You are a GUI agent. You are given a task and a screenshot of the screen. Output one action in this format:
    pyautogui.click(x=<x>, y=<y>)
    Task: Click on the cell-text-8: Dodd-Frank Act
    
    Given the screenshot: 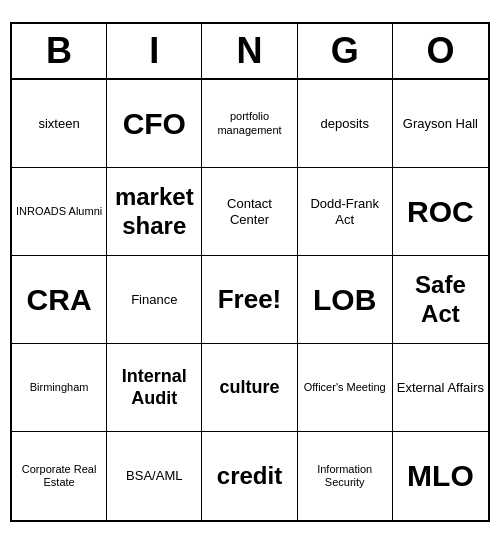 What is the action you would take?
    pyautogui.click(x=345, y=212)
    